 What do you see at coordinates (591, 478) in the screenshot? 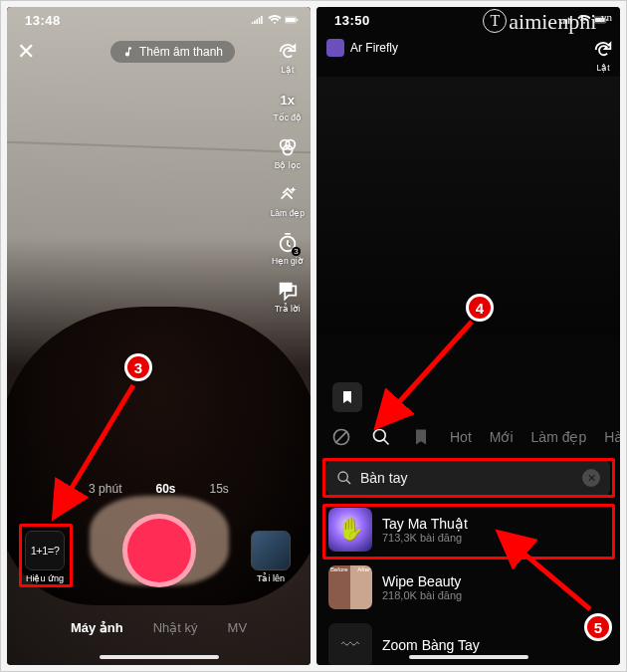
I see `clear-search-icon: ✕` at bounding box center [591, 478].